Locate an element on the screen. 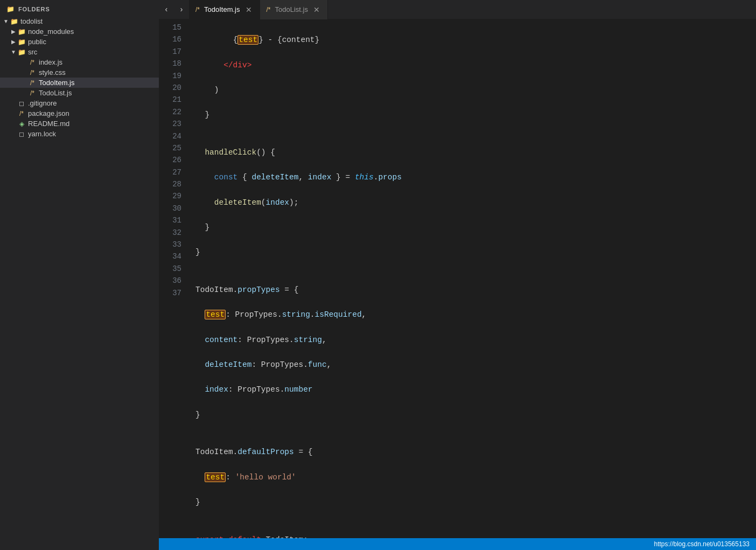  sidebar-label-gitignore: .gitignore is located at coordinates (42, 103).